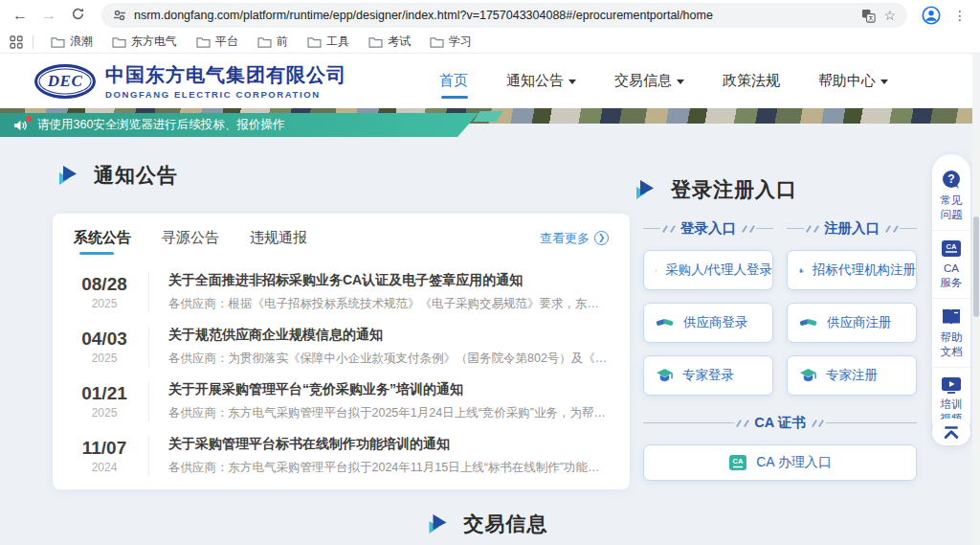 The height and width of the screenshot is (545, 980). What do you see at coordinates (490, 42) in the screenshot?
I see `bookmarks-bar: 浪潮 东方电气 平台 前 工具 考试 学习` at bounding box center [490, 42].